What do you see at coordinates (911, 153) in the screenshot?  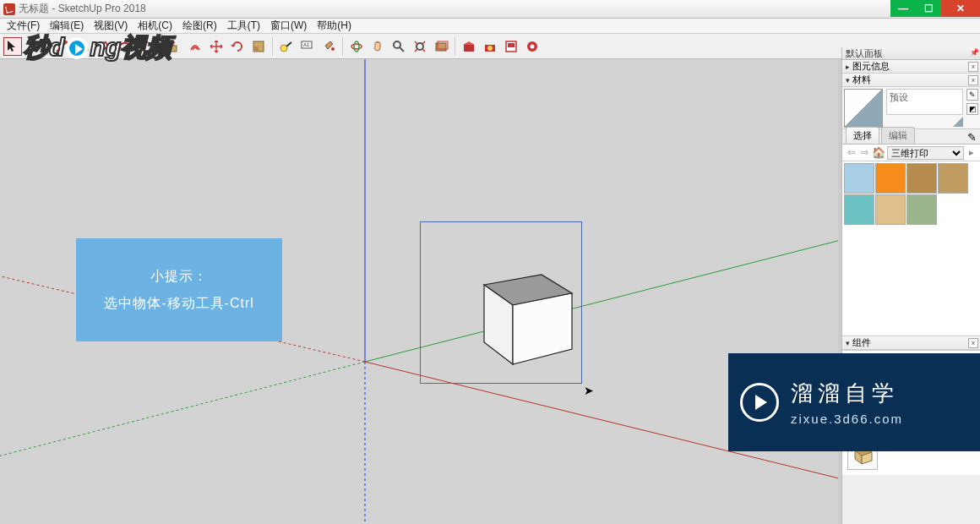 I see `materials-nav: ⇦ ⇨ 🏠 三维打印 ▸` at bounding box center [911, 153].